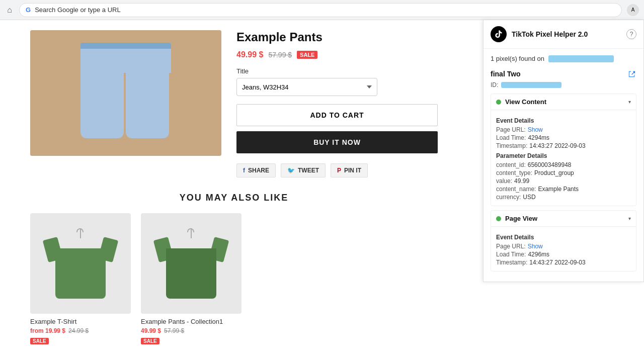 This screenshot has height=362, width=644. What do you see at coordinates (564, 254) in the screenshot?
I see `pv-load-time-row: Load Time: 4296ms` at bounding box center [564, 254].